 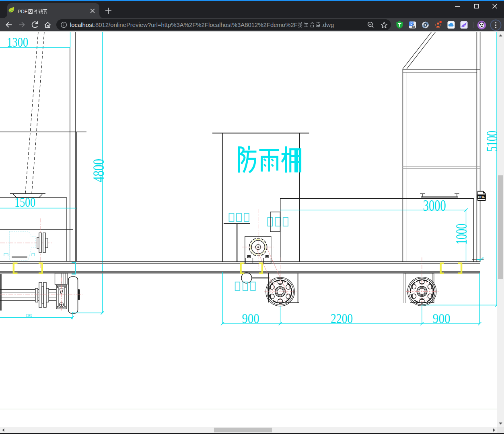 What do you see at coordinates (25, 202) in the screenshot?
I see `svg-text: 1500` at bounding box center [25, 202].